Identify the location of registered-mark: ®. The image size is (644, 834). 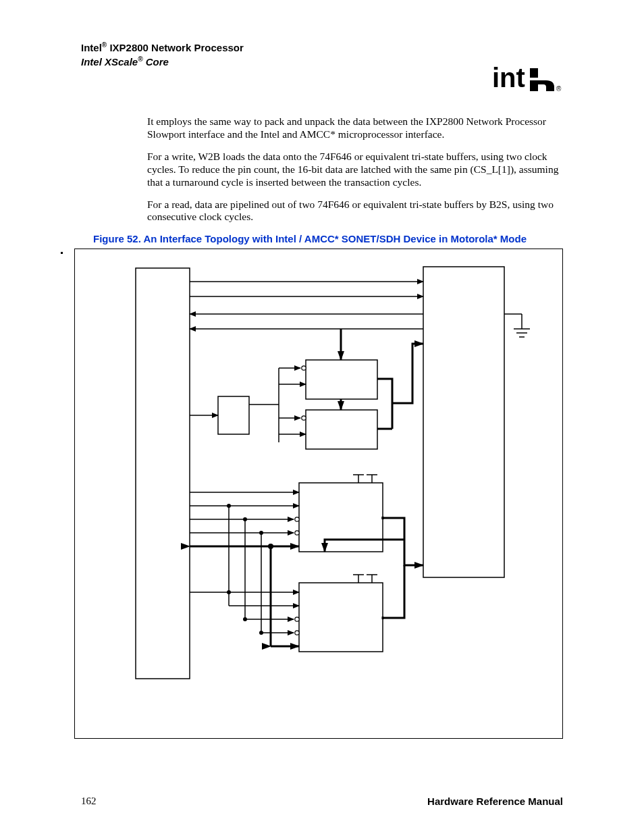
(140, 59).